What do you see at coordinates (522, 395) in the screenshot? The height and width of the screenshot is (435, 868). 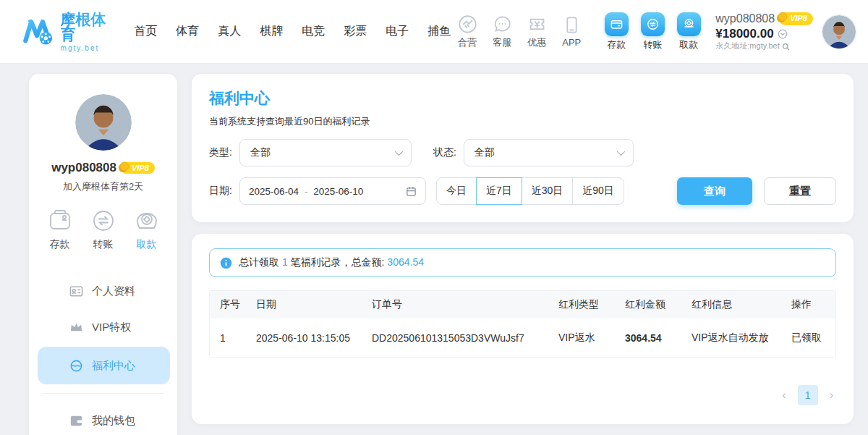 I see `pagination: ‹ 1 ›` at bounding box center [522, 395].